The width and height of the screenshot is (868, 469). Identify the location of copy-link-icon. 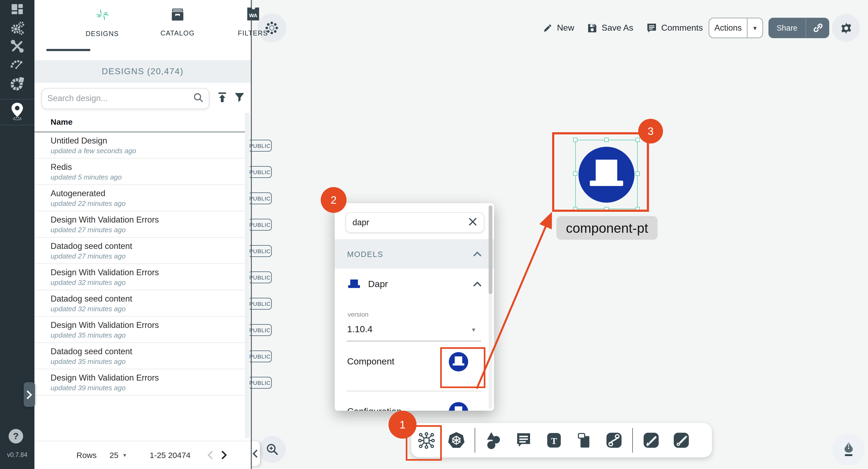
(817, 28).